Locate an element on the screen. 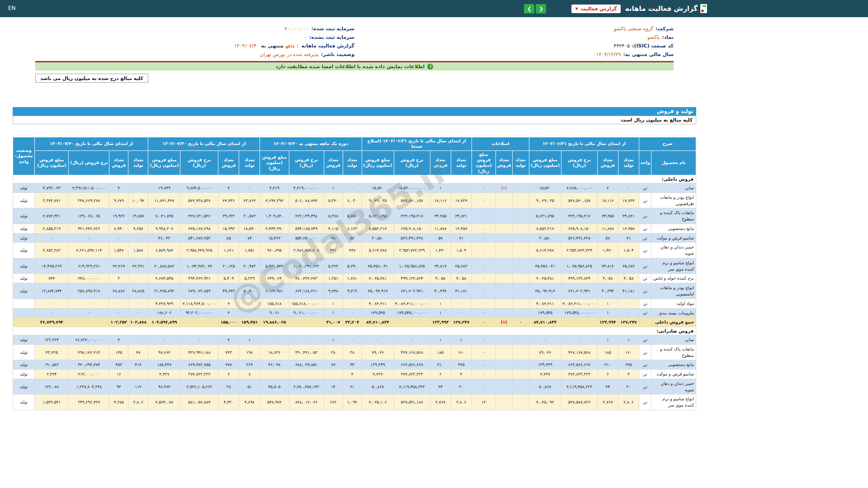  next-period-button: ❮ is located at coordinates (541, 9).